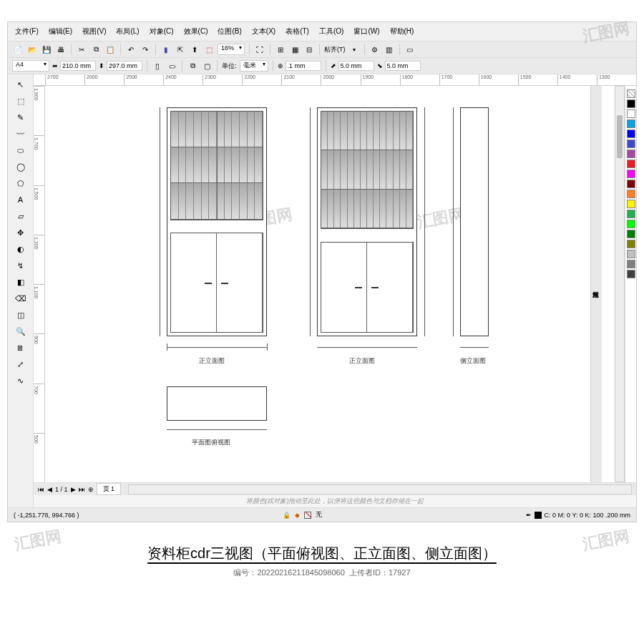 The width and height of the screenshot is (644, 644). I want to click on outline-tool-icon: ◫, so click(21, 315).